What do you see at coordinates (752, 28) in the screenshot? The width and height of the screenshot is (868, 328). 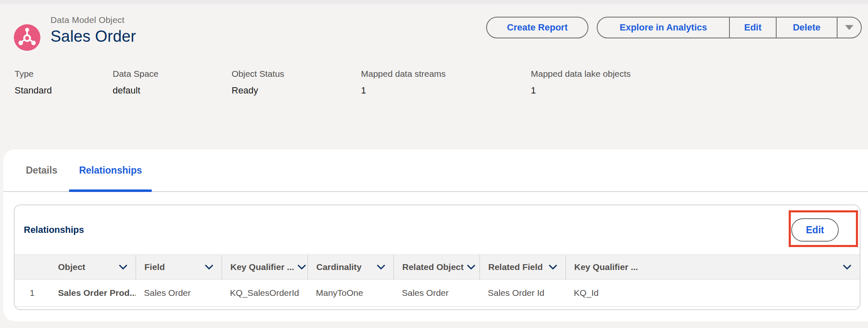 I see `edit-button: Edit` at bounding box center [752, 28].